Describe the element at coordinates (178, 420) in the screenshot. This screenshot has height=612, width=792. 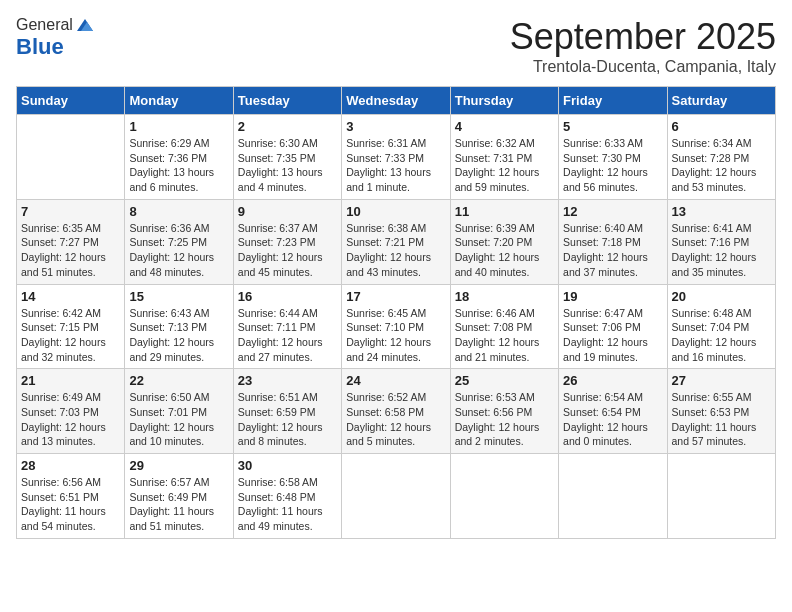
I see `day-info: Sunrise: 6:50 AMSunset: 7:01 PMDaylight:…` at that location.